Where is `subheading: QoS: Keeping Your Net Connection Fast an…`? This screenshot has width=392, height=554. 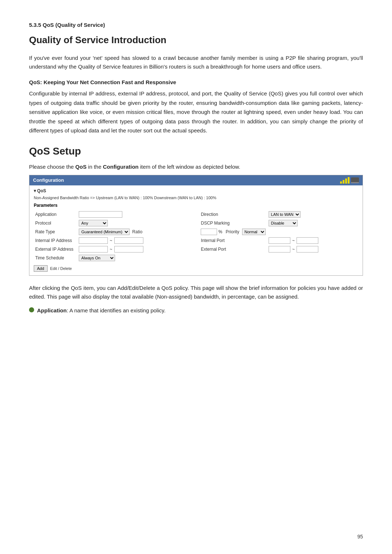
subheading: QoS: Keeping Your Net Connection Fast an… is located at coordinates (196, 82).